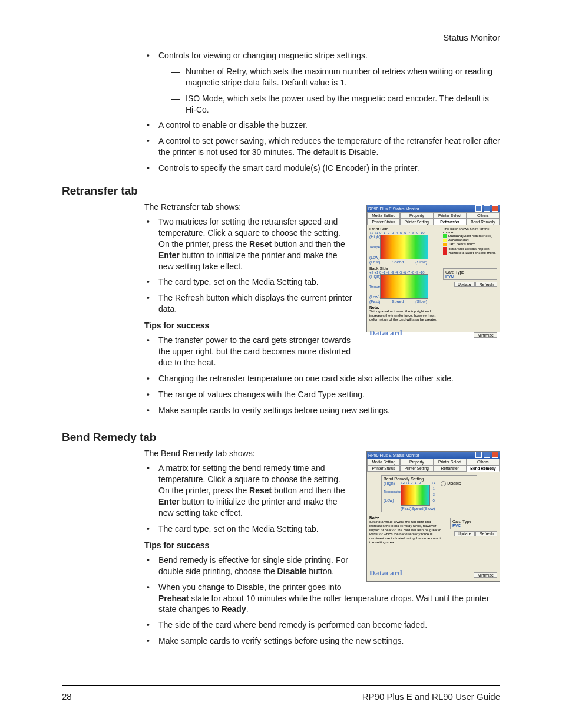 The width and height of the screenshot is (562, 728). Describe the element at coordinates (322, 625) in the screenshot. I see `bend-tip: The side of the card where bend remedy i…` at that location.